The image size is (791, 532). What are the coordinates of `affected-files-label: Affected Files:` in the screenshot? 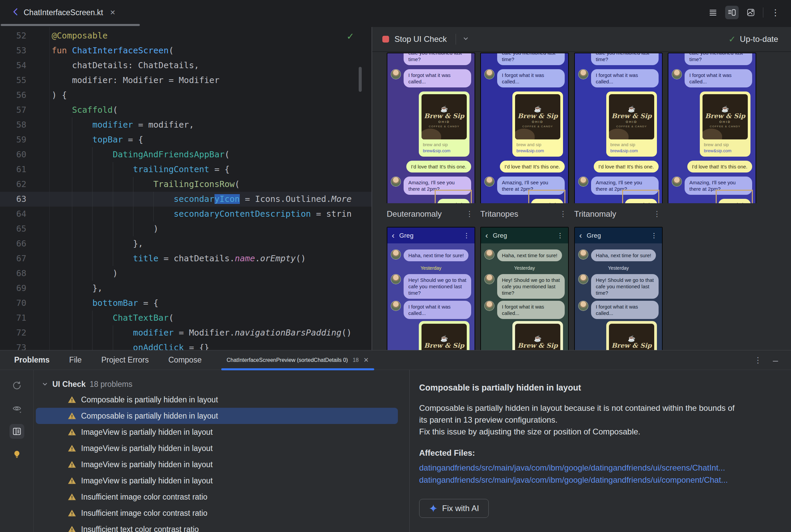 It's located at (598, 453).